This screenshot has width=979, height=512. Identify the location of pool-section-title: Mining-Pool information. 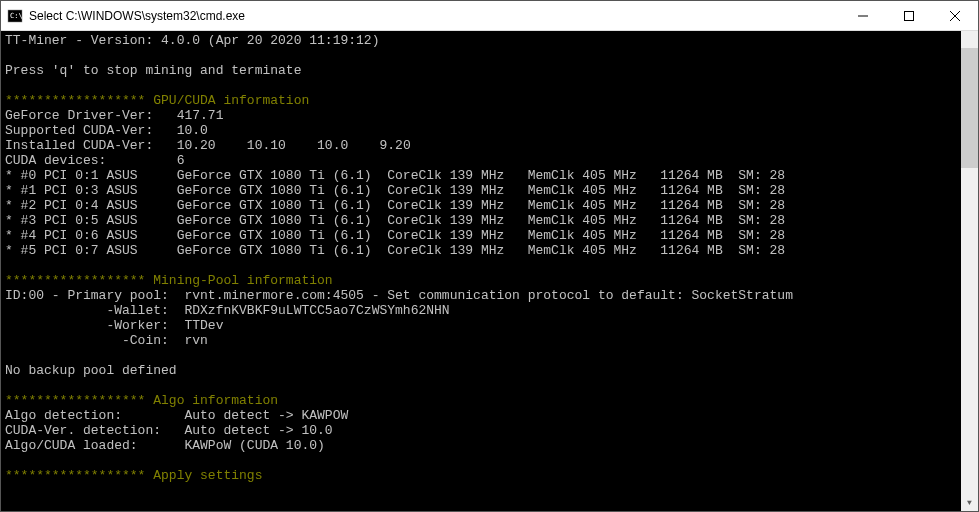
(238, 280).